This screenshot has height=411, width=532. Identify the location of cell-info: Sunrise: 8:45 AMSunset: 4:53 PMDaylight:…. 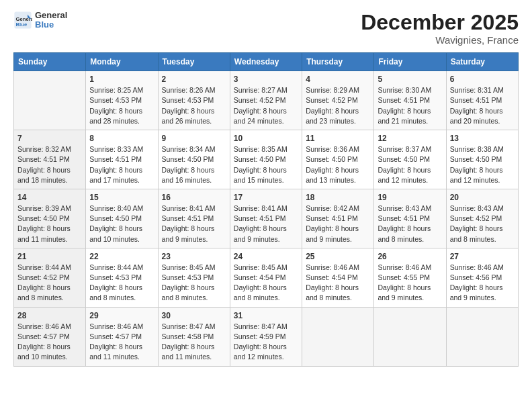
(194, 283).